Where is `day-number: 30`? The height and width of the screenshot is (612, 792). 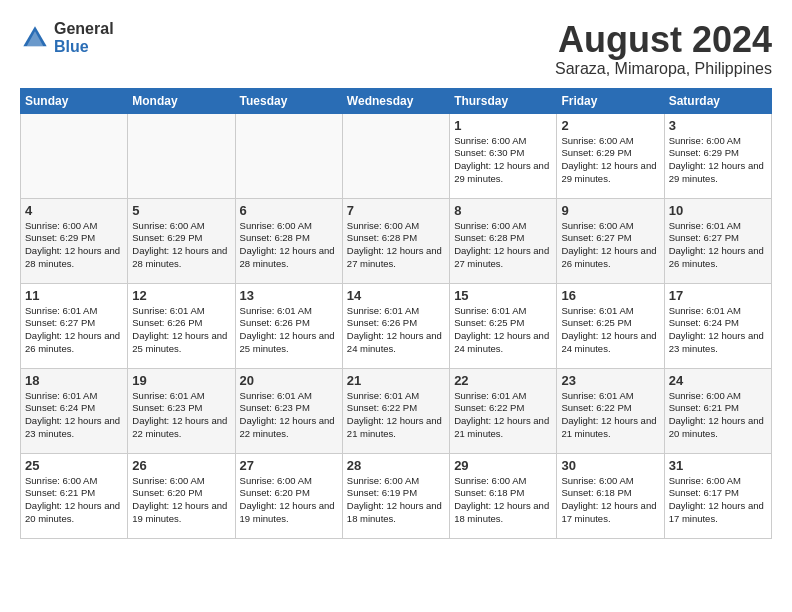 day-number: 30 is located at coordinates (610, 466).